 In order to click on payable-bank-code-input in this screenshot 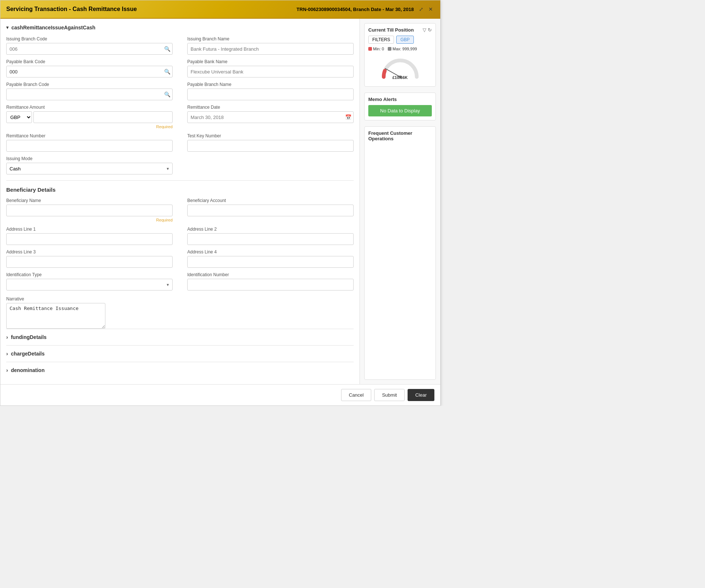, I will do `click(90, 72)`.